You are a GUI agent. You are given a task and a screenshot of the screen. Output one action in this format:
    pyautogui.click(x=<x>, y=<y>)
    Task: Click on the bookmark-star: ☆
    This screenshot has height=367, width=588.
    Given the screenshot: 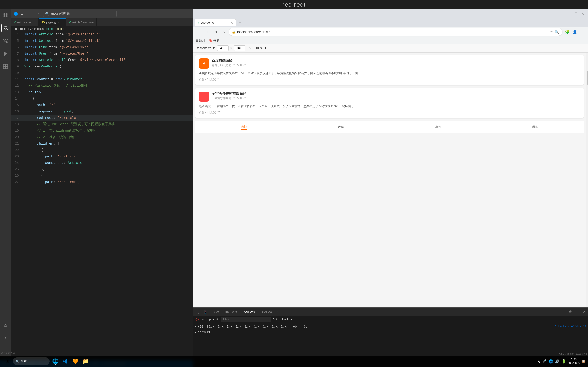 What is the action you would take?
    pyautogui.click(x=551, y=32)
    